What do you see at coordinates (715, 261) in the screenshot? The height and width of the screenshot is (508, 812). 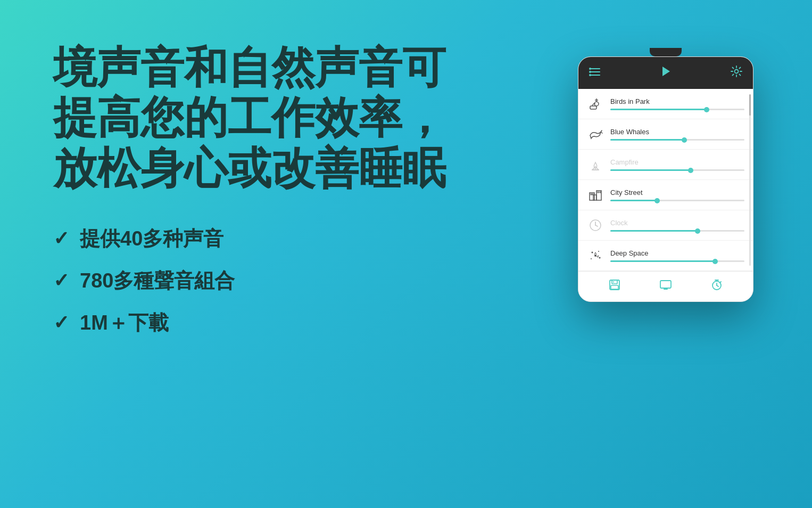 I see `slider-thumb-deepspace` at bounding box center [715, 261].